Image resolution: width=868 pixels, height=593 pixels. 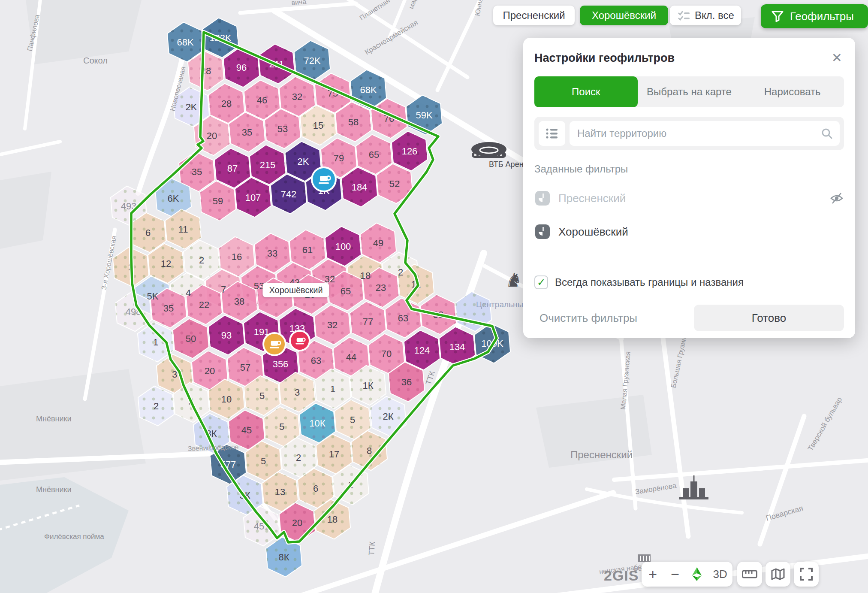 What do you see at coordinates (750, 574) in the screenshot?
I see `ruler-button` at bounding box center [750, 574].